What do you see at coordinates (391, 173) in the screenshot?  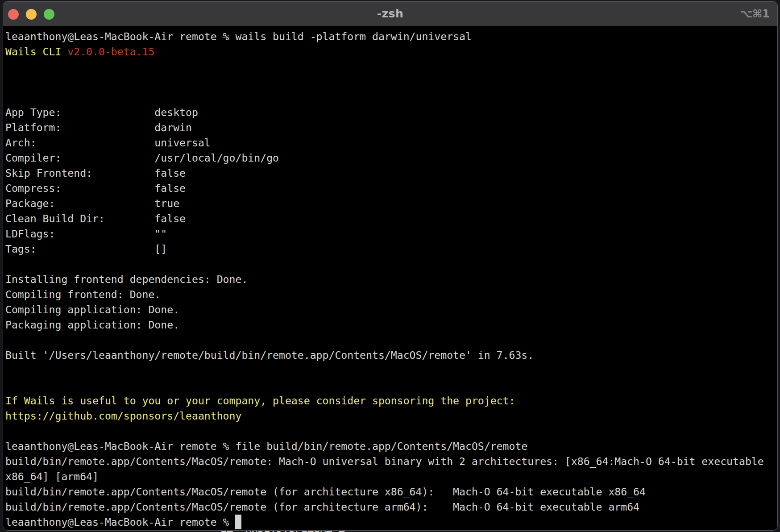 I see `terminal-line-9: Skip Frontend: false` at bounding box center [391, 173].